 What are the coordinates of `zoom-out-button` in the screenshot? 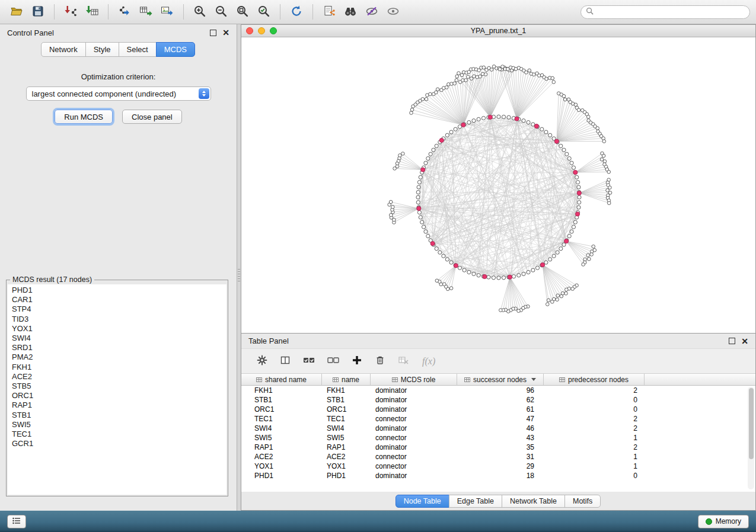 It's located at (221, 12).